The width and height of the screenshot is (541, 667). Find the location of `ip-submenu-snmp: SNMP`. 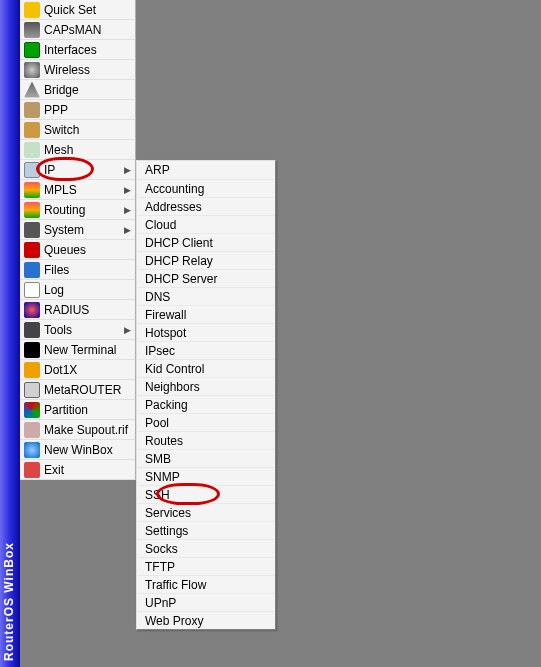

ip-submenu-snmp: SNMP is located at coordinates (206, 476).